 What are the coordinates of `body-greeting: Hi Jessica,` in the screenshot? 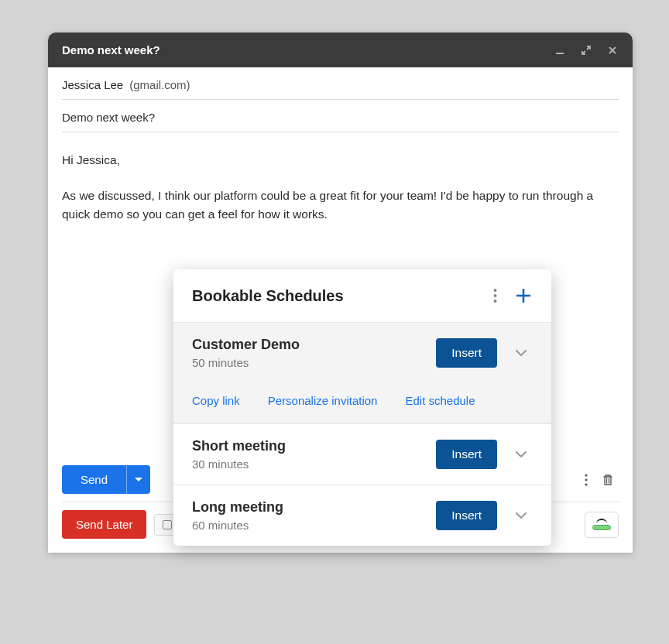 It's located at (341, 160).